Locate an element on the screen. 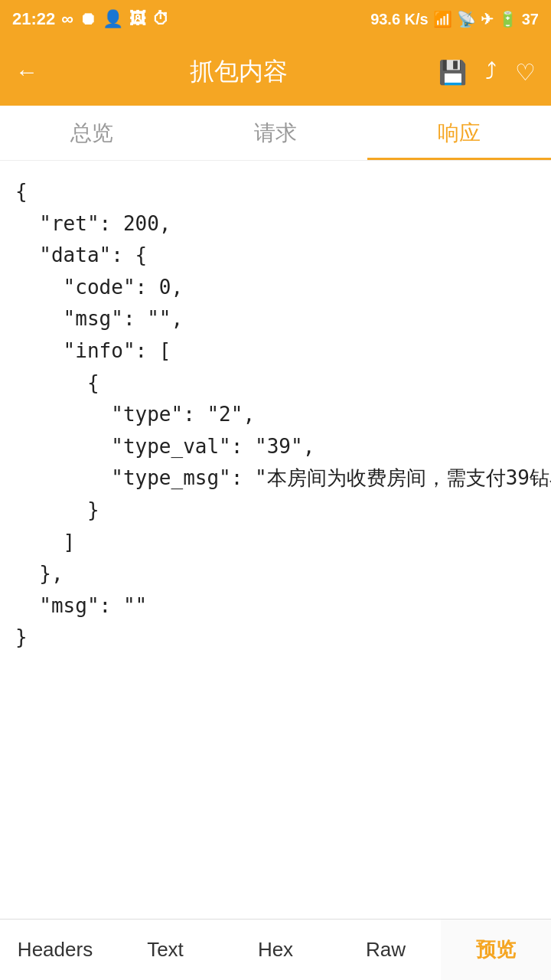 Image resolution: width=551 pixels, height=980 pixels. clock-icon: ⏱ is located at coordinates (161, 19).